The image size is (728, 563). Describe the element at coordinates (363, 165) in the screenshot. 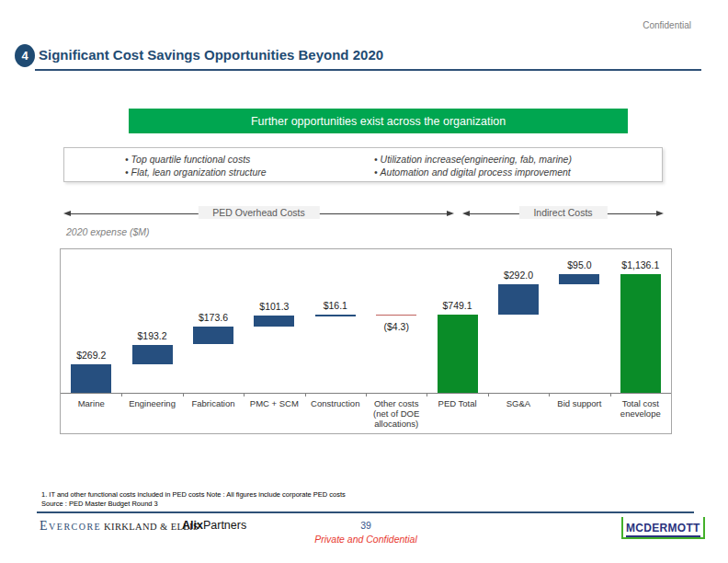

I see `highlights-box: Top quartile functional costs Flat, lean…` at that location.